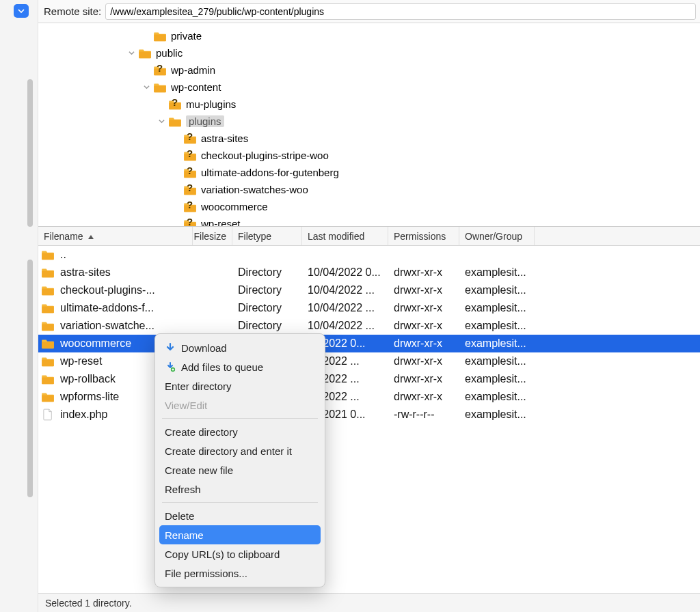  What do you see at coordinates (369, 361) in the screenshot?
I see `file-row: wp-reset28/2022 ...drwxr-xr-xexamplesit.…` at bounding box center [369, 361].